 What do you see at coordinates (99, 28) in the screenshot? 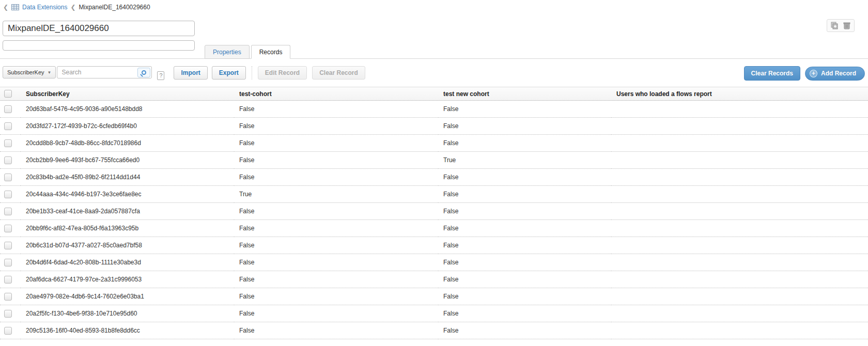
I see `extension-name-input` at bounding box center [99, 28].